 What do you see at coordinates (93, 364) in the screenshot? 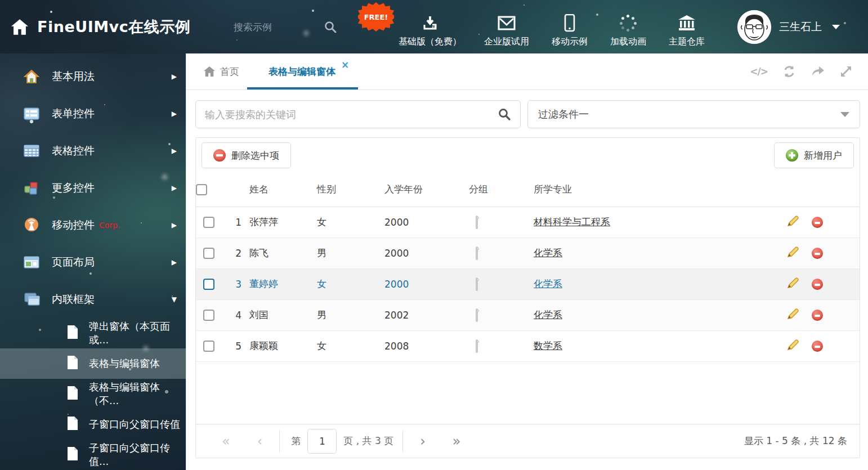
I see `sidebar-subitem-grid-edit-window: 表格与编辑窗体` at bounding box center [93, 364].